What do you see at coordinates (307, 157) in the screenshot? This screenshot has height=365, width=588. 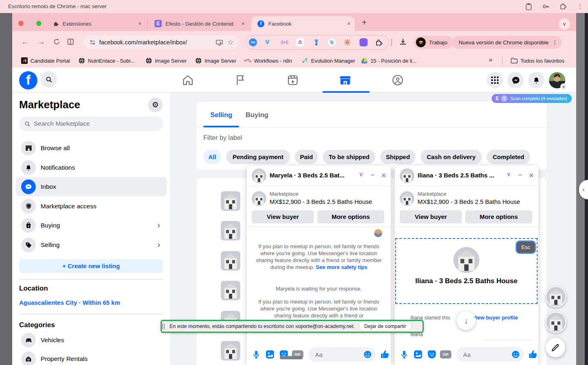 I see `filter-chip-paid: Paid` at bounding box center [307, 157].